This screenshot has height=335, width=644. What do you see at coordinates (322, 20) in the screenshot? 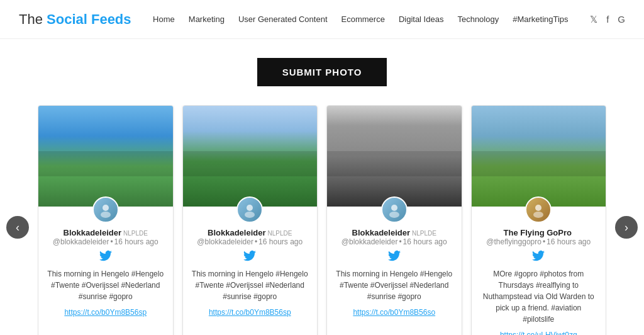
I see `site-header: The Social Feeds HomeMarketingUser Gener…` at bounding box center [322, 20].